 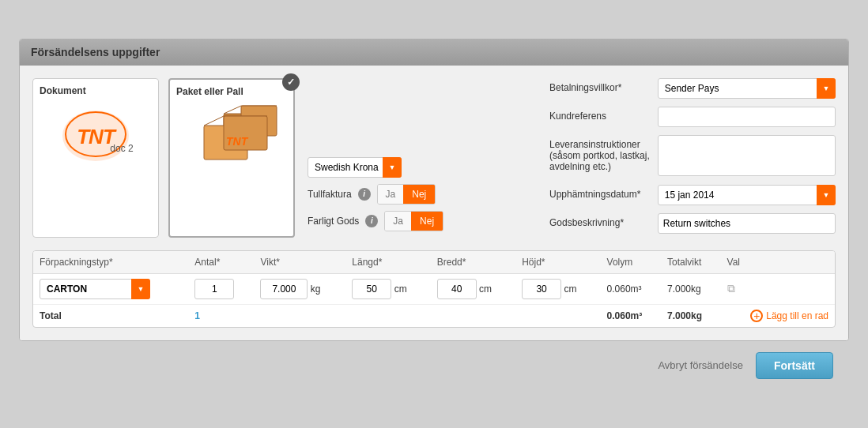 What do you see at coordinates (232, 92) in the screenshot?
I see `package-card-title: Paket eller Pall` at bounding box center [232, 92].